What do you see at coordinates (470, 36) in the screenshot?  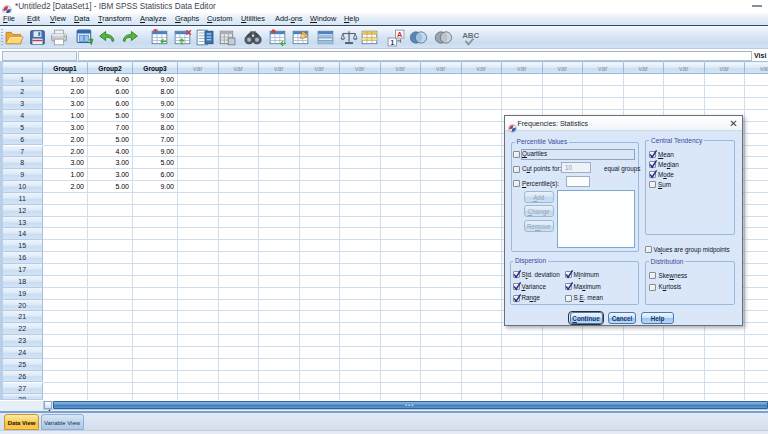 I see `svg-text: ABC` at bounding box center [470, 36].